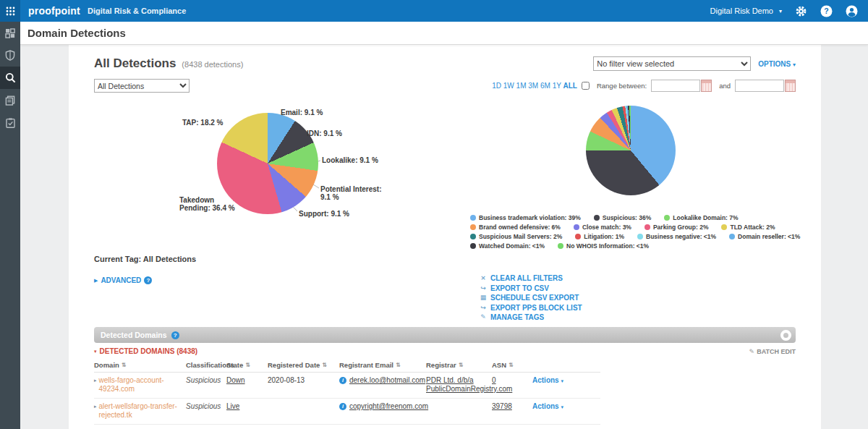 The image size is (868, 429). What do you see at coordinates (512, 365) in the screenshot?
I see `column-header-asn: ASN⇅` at bounding box center [512, 365].